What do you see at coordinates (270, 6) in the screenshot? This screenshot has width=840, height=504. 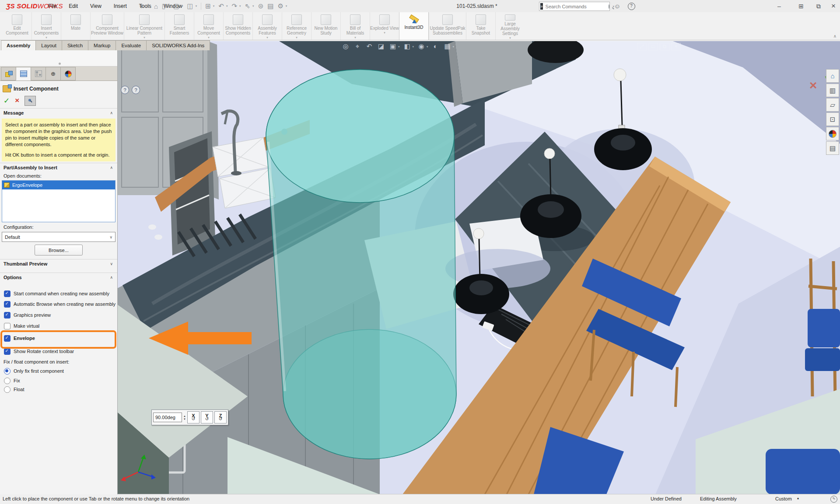 I see `properties-icon: ▤` at bounding box center [270, 6].